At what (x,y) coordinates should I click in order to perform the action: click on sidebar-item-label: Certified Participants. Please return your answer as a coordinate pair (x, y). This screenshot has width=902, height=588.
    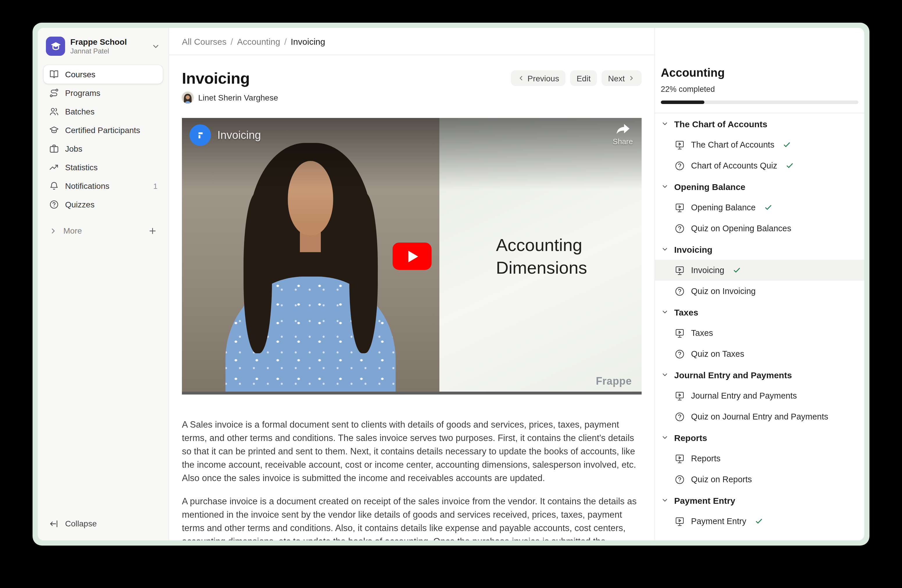
    Looking at the image, I should click on (103, 130).